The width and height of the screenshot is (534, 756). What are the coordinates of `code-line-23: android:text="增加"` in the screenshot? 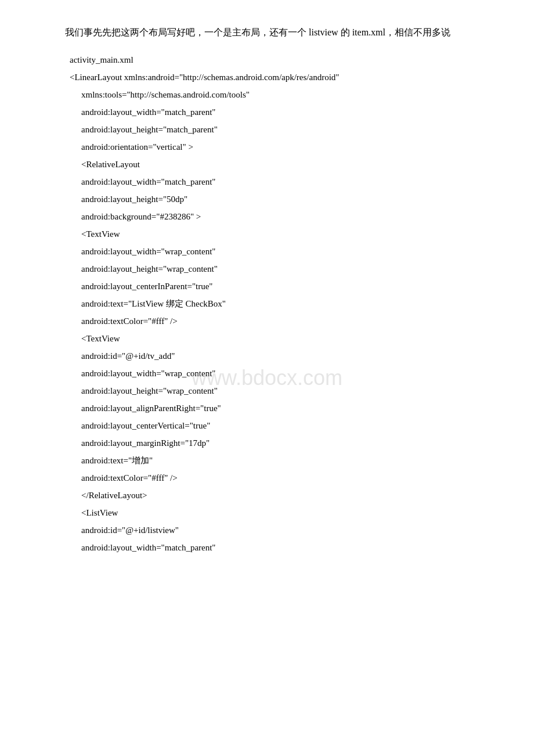 It's located at (284, 460).